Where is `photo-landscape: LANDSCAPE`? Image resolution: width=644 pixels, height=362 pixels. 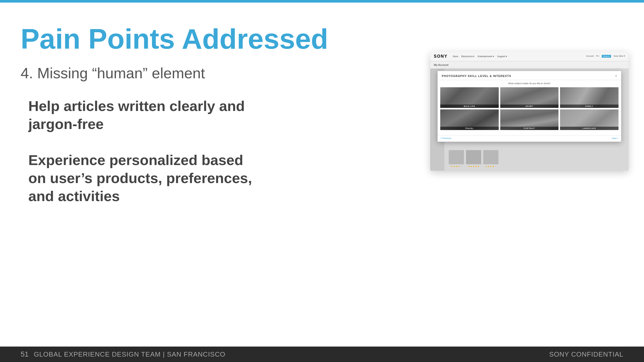
photo-landscape: LANDSCAPE is located at coordinates (589, 120).